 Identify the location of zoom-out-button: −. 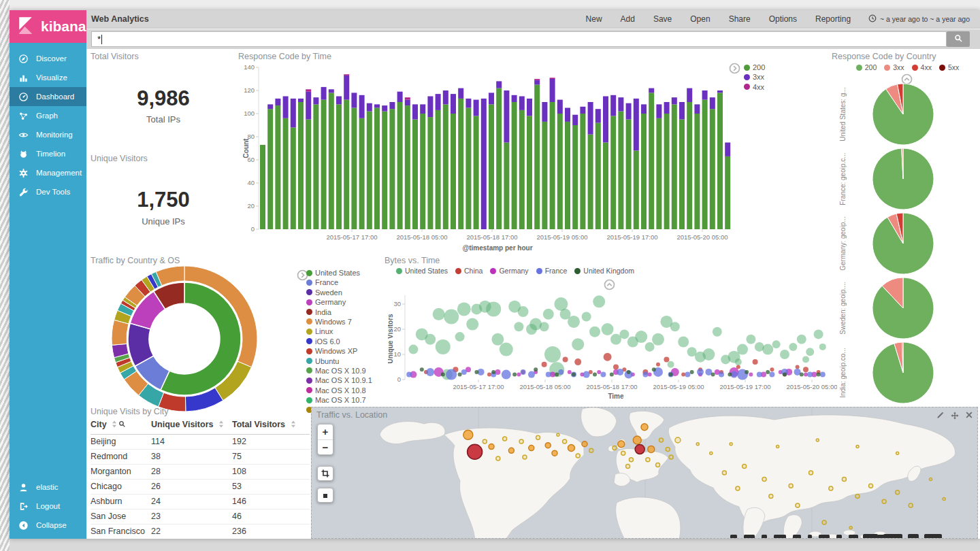
(325, 447).